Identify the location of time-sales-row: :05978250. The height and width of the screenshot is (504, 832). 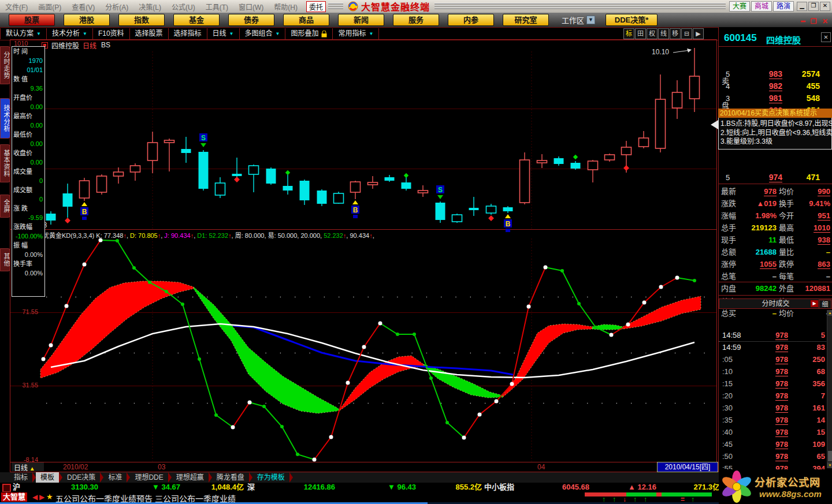
(773, 359).